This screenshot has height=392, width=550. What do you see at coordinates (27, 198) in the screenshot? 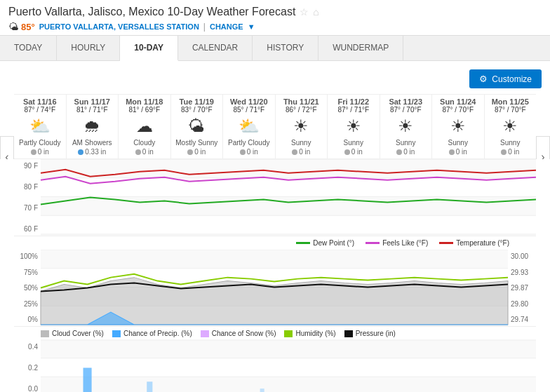
I see `temp-y-labels: 90 F80 F70 F60 F` at bounding box center [27, 198].